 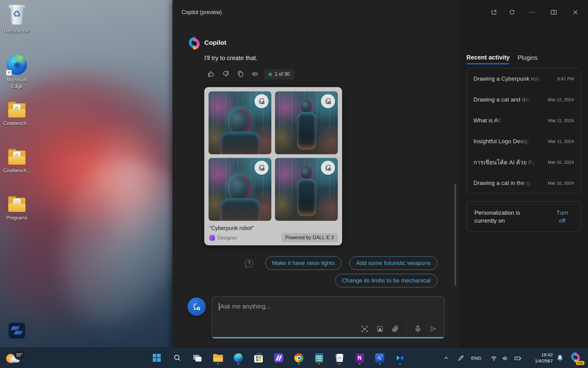 What do you see at coordinates (512, 12) in the screenshot?
I see `refresh-button` at bounding box center [512, 12].